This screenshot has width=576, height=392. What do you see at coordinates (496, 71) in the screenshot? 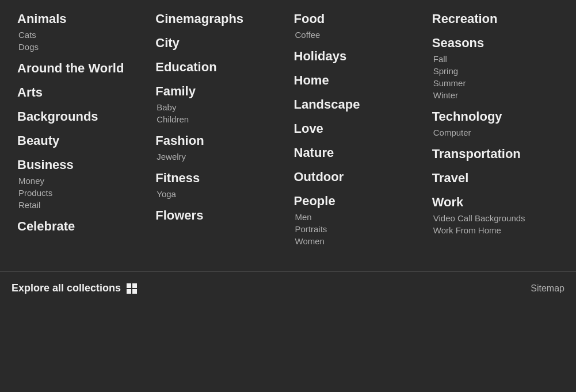
I see `subcategory-spring: Spring` at bounding box center [496, 71].